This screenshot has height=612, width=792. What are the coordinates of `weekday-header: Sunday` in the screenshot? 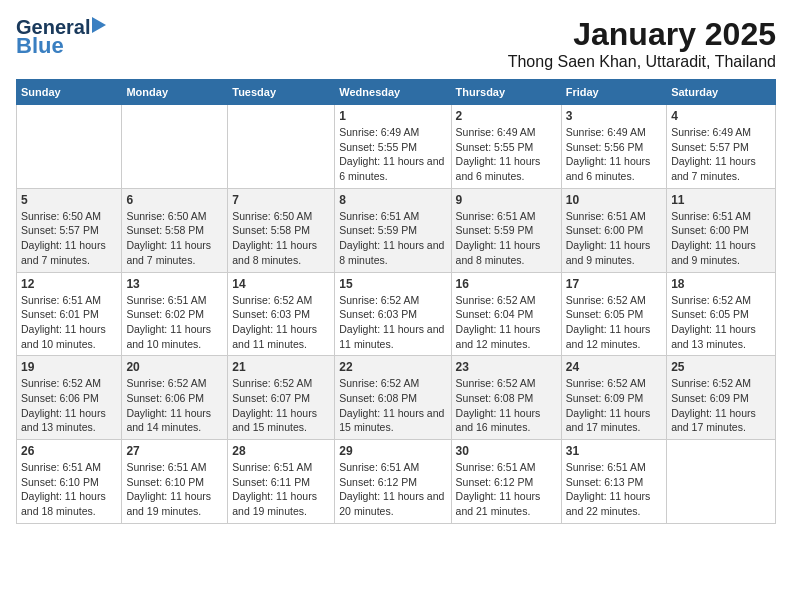 It's located at (70, 92).